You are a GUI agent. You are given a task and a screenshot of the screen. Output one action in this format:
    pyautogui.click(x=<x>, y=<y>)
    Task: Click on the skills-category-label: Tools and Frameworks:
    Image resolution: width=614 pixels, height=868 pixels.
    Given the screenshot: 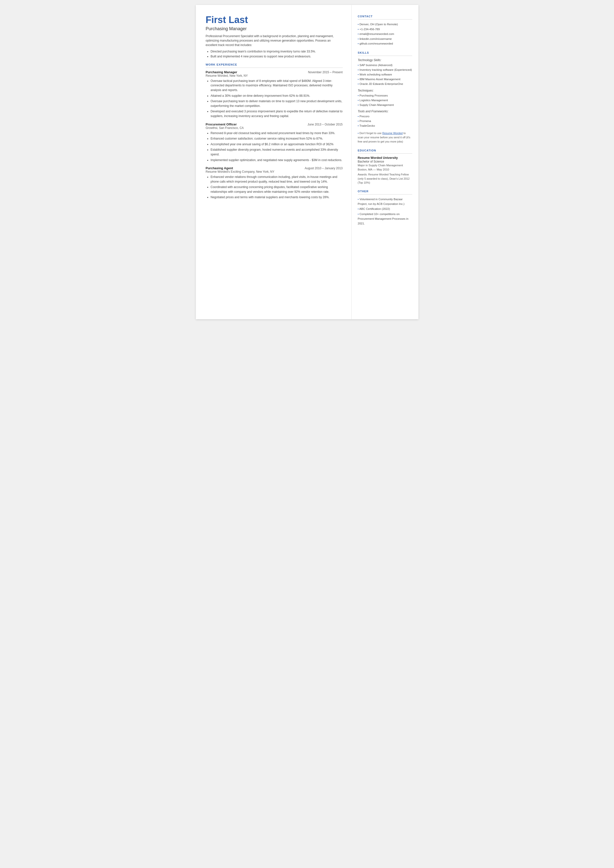 What is the action you would take?
    pyautogui.click(x=385, y=111)
    